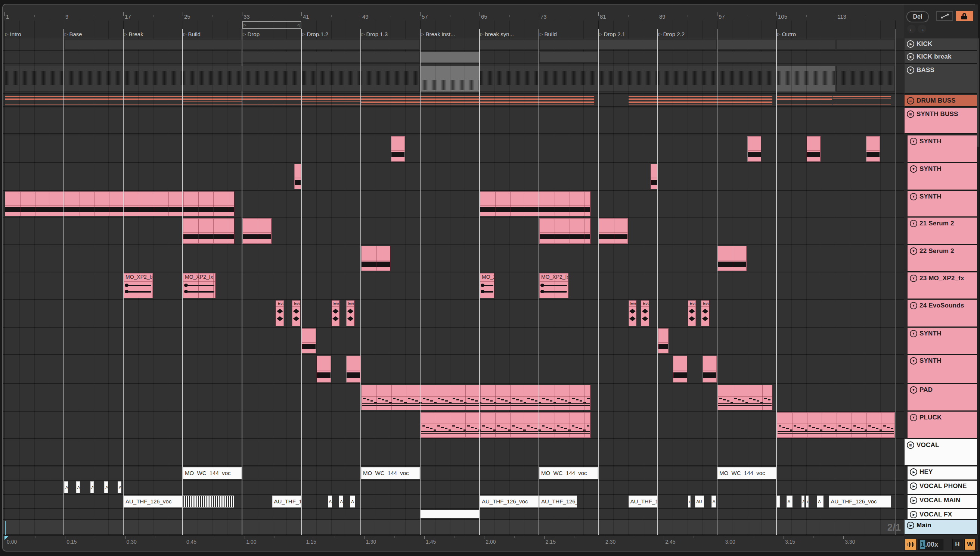 This screenshot has width=980, height=556. I want to click on track-header-drum-buss: ≡DRUM BUSS, so click(941, 101).